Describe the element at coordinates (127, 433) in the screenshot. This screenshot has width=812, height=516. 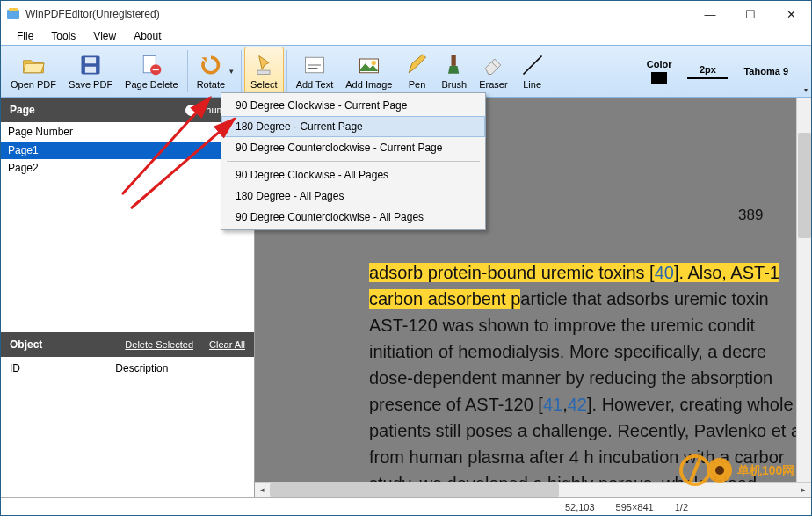
I see `object-table-body` at that location.